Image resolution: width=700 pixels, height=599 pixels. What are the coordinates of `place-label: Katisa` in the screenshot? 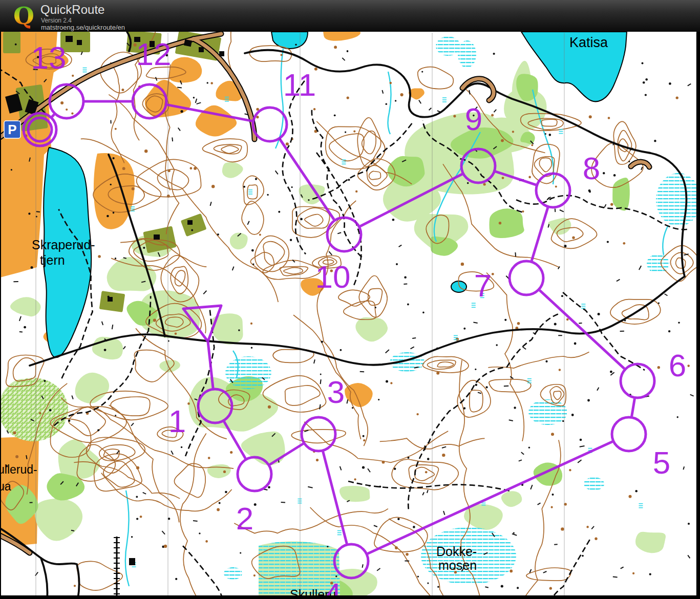 It's located at (589, 42).